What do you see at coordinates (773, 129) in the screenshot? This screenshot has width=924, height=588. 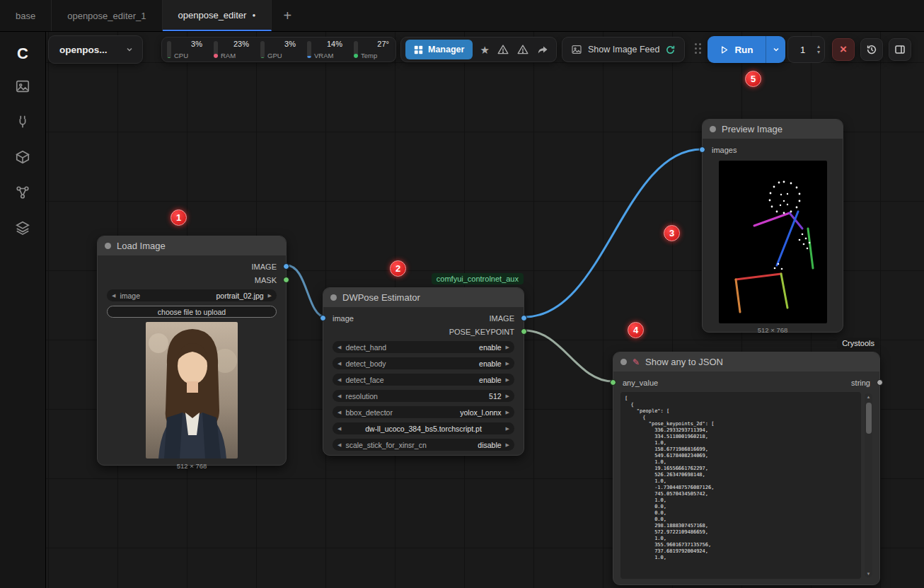 I see `node-preview-header: Preview Image` at bounding box center [773, 129].